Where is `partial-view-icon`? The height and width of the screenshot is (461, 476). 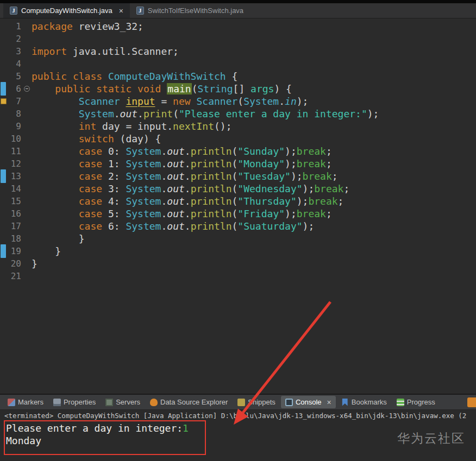 partial-view-icon is located at coordinates (472, 402).